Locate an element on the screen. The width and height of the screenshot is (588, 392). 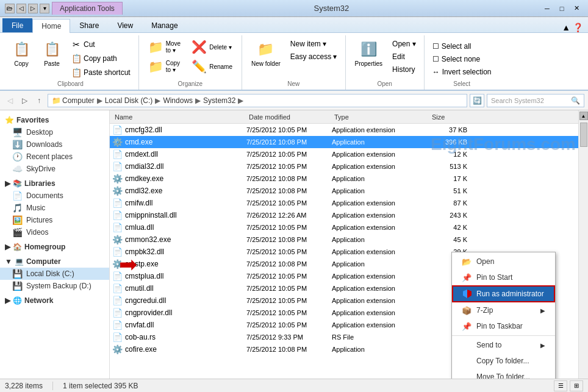
delete-icon: ❌ is located at coordinates (199, 47).